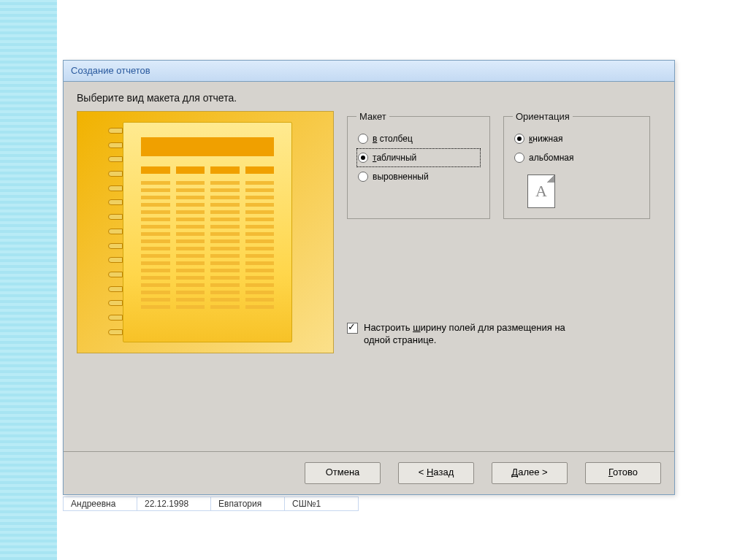  Describe the element at coordinates (530, 473) in the screenshot. I see `next-button: Далее >` at that location.